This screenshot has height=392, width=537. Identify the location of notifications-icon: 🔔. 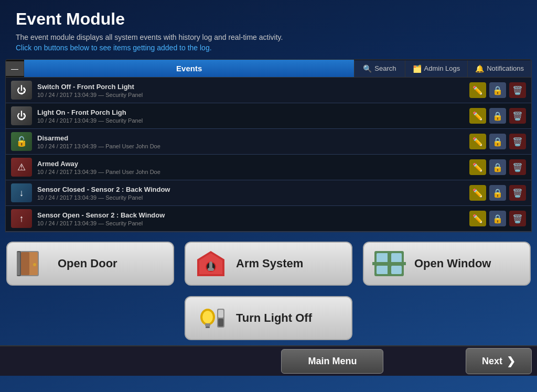
(479, 69).